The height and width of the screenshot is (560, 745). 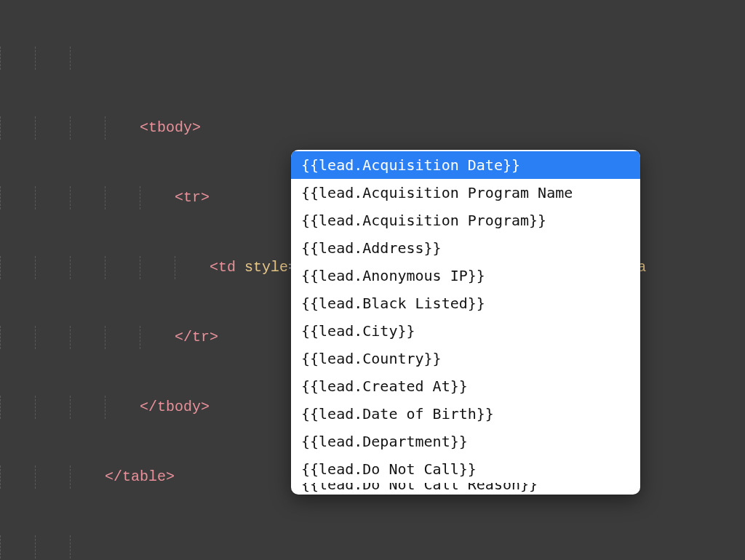 I want to click on autocomplete-item: {{lead.Acquisition Program}}, so click(x=466, y=220).